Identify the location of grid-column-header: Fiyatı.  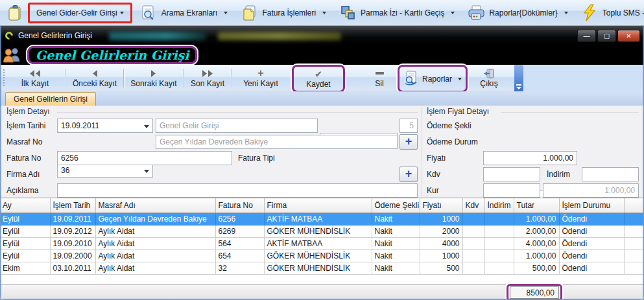
(441, 205).